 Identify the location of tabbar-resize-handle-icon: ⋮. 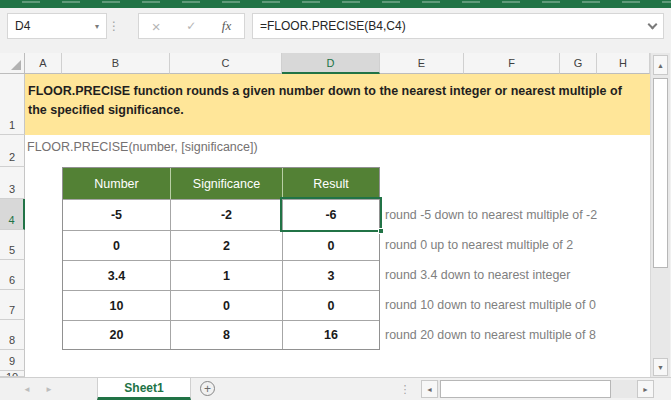
(405, 389).